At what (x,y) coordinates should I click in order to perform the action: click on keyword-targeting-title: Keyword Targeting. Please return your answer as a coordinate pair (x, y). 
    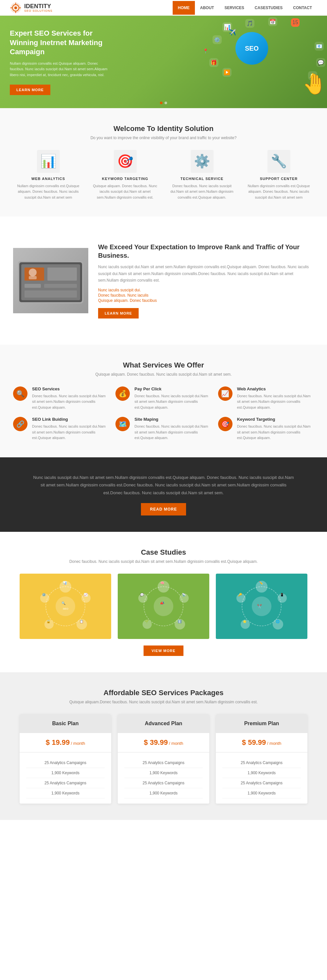
    Looking at the image, I should click on (276, 419).